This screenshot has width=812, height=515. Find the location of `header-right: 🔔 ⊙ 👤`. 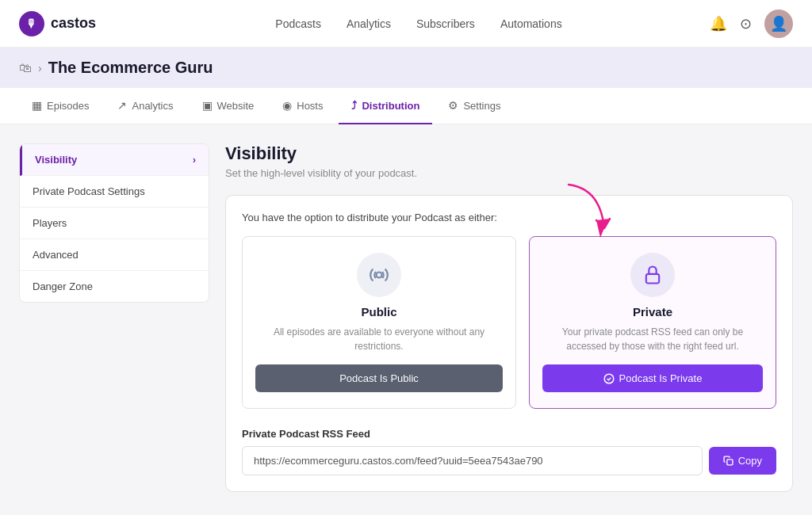

header-right: 🔔 ⊙ 👤 is located at coordinates (752, 24).